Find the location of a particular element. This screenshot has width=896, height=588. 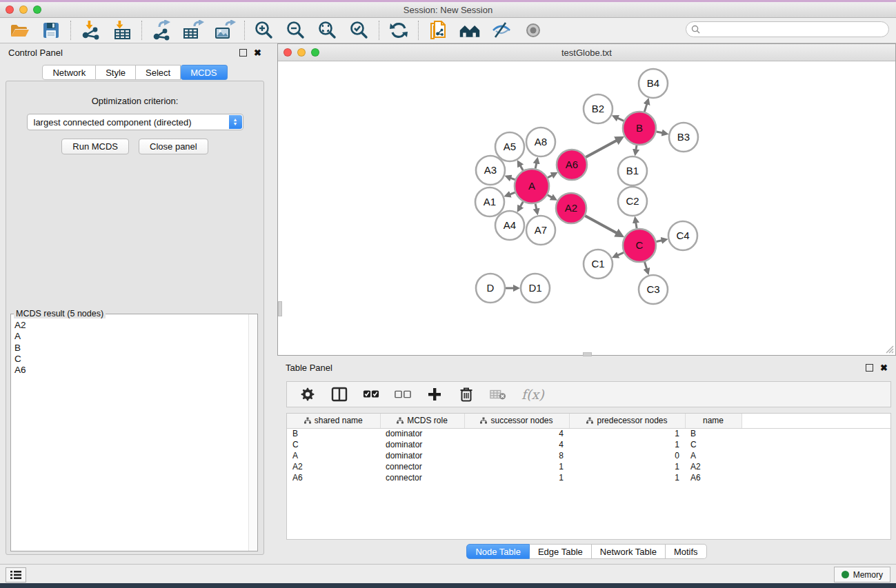

mcds-result-item: A2 is located at coordinates (136, 325).